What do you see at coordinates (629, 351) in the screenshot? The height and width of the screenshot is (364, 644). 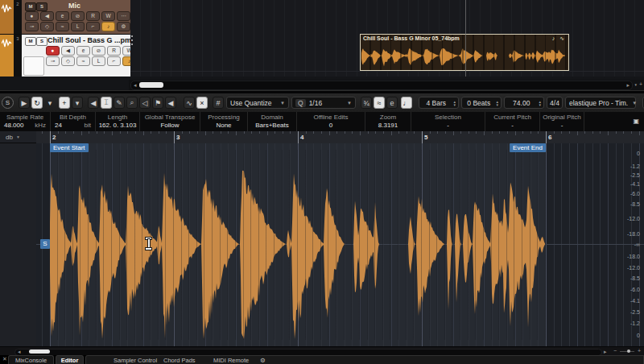 I see `zoom-slider-knob` at bounding box center [629, 351].